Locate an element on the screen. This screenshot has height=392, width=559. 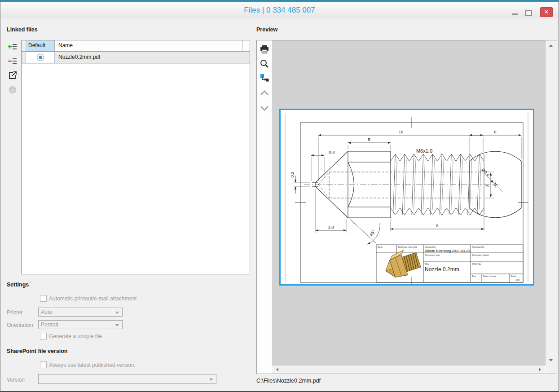
dim-end-width: 6 is located at coordinates (495, 132).